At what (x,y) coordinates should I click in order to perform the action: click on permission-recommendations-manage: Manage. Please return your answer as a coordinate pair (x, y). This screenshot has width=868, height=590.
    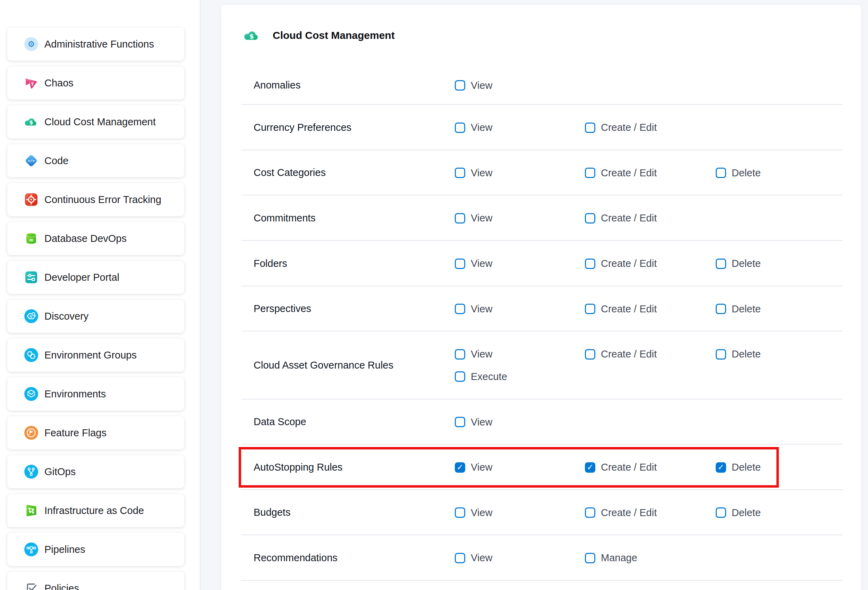
    Looking at the image, I should click on (611, 558).